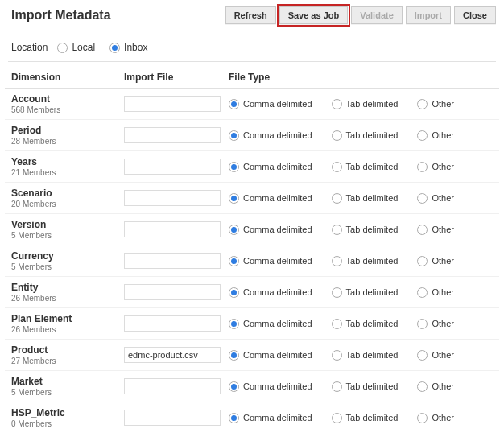 This screenshot has width=504, height=437. Describe the element at coordinates (428, 15) in the screenshot. I see `import-button: Import` at that location.